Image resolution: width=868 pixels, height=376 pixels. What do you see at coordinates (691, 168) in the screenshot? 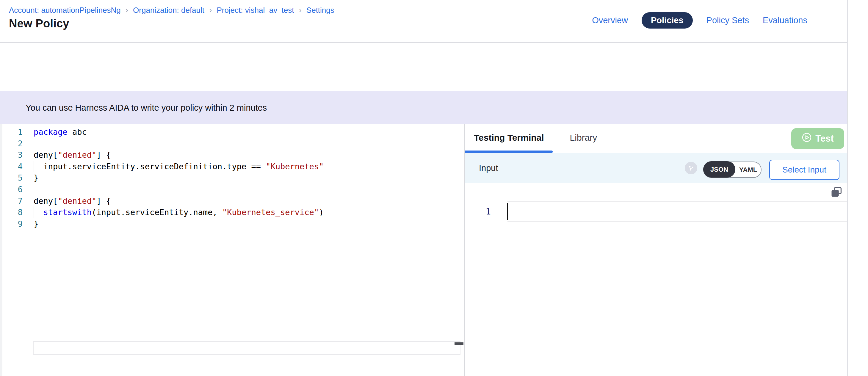
I see `input-source-icon` at bounding box center [691, 168].